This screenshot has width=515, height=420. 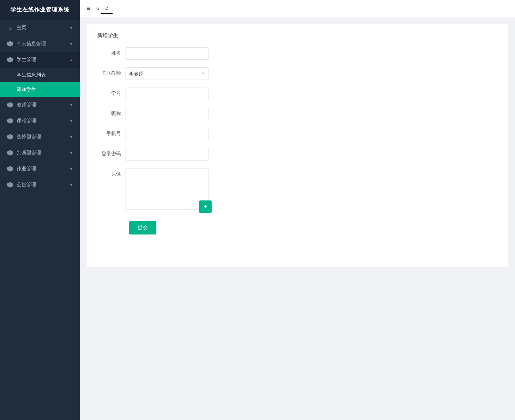 I want to click on sidebar-item-homework: 作业管理 ▼, so click(x=40, y=169).